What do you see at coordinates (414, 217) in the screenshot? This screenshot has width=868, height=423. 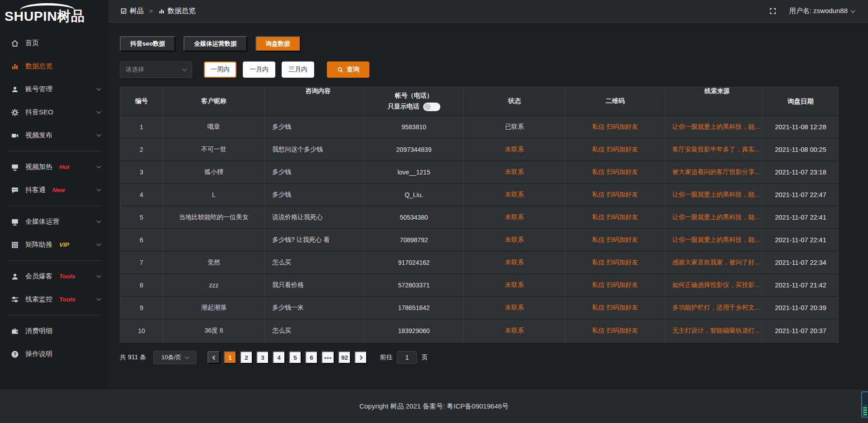 I see `cell-account: 50534380` at bounding box center [414, 217].